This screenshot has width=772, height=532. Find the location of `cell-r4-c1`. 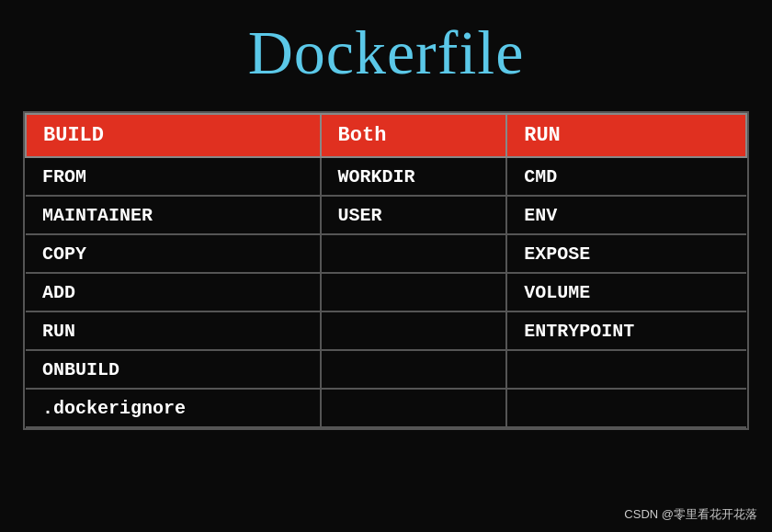

cell-r4-c1 is located at coordinates (414, 331).